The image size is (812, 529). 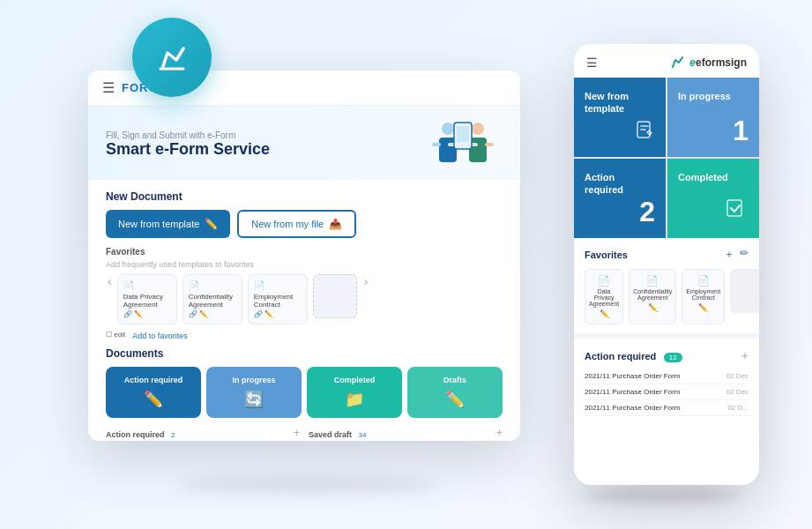 What do you see at coordinates (656, 391) in the screenshot?
I see `mobile-action-name-1: 2021/11 Purchase Order Form` at bounding box center [656, 391].